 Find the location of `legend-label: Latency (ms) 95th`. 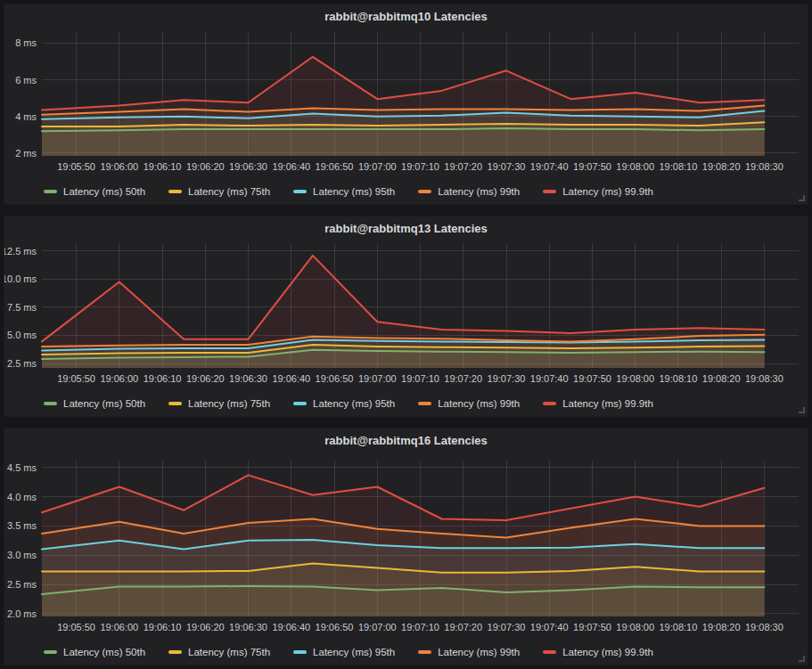

legend-label: Latency (ms) 95th is located at coordinates (354, 192).